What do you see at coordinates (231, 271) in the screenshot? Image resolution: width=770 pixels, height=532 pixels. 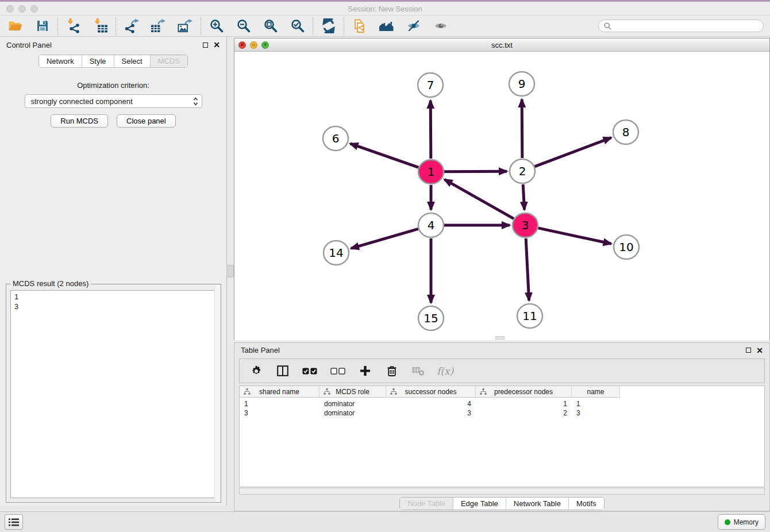 I see `splitter-handle` at bounding box center [231, 271].